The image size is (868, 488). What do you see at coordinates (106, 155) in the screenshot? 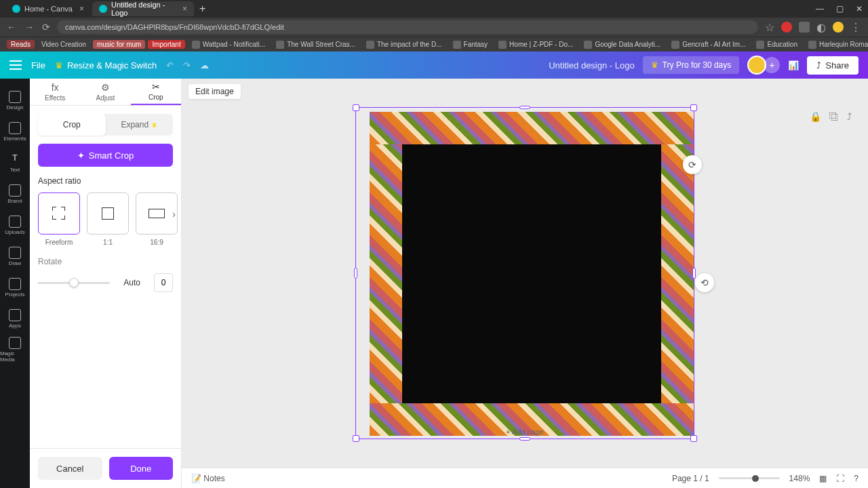
I see `smart-crop-button: ✦Smart Crop` at bounding box center [106, 155].